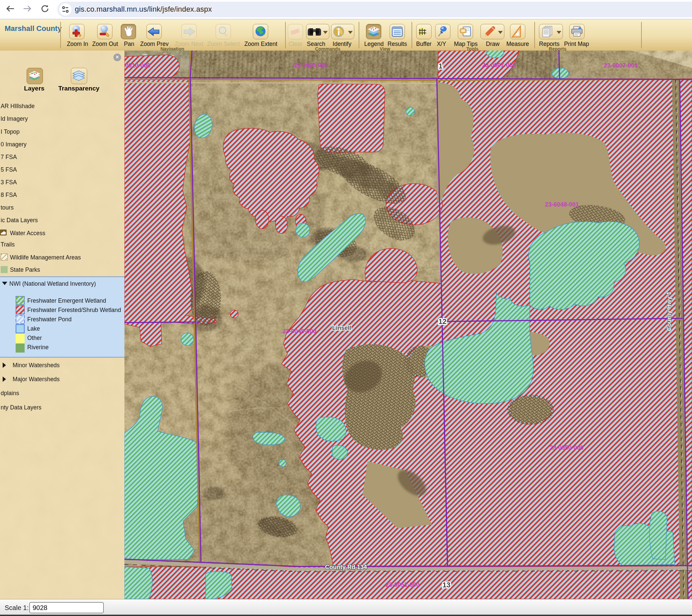  Describe the element at coordinates (499, 65) in the screenshot. I see `svg-text: 23-0007-000` at that location.